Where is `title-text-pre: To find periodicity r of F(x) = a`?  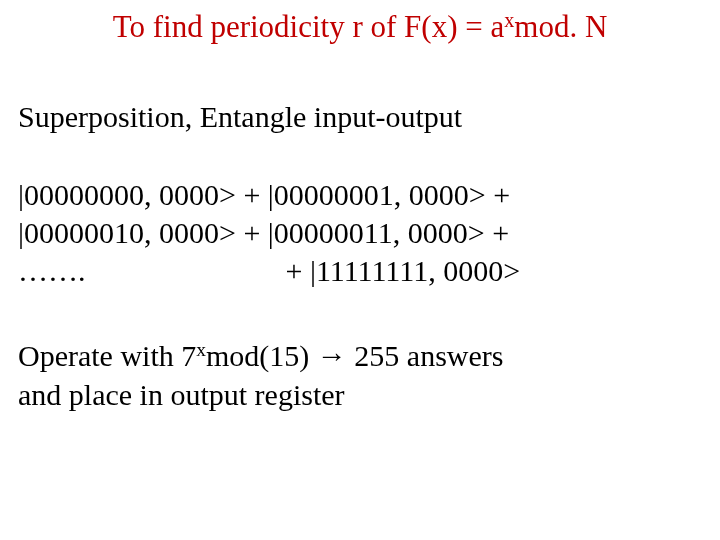
title-text-pre: To find periodicity r of F(x) = a is located at coordinates (309, 26).